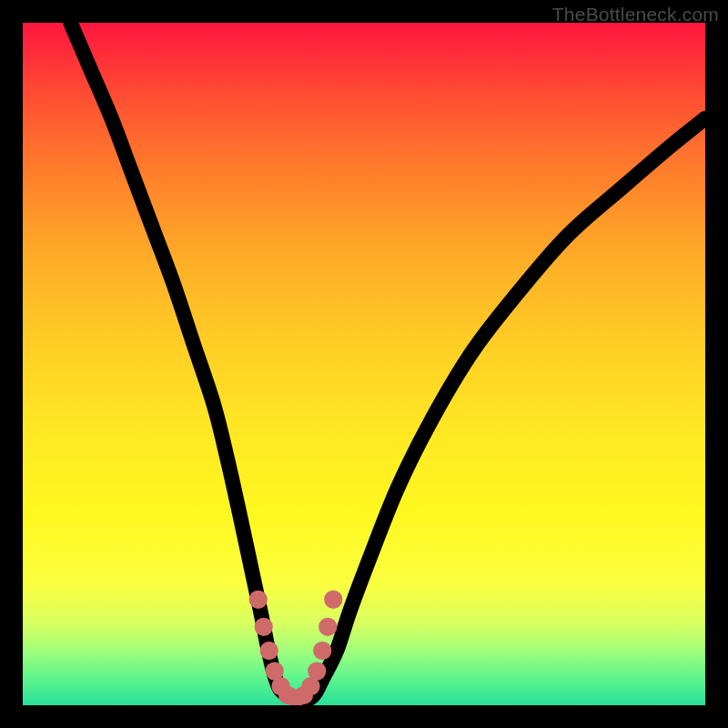 The height and width of the screenshot is (728, 728). Describe the element at coordinates (297, 648) in the screenshot. I see `trough-dots` at that location.